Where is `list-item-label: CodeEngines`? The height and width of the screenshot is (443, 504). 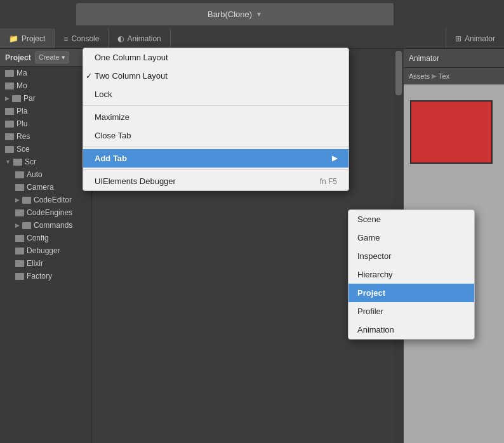 list-item-label: CodeEngines is located at coordinates (50, 213).